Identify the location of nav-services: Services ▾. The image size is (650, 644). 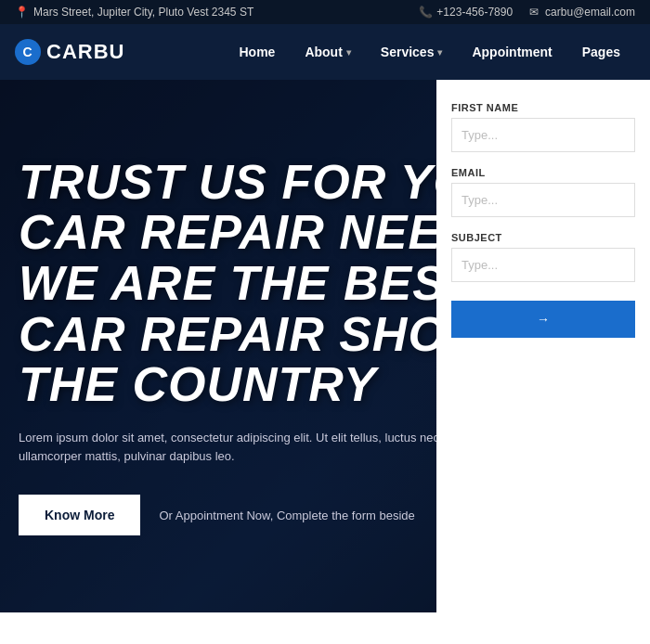
(412, 52).